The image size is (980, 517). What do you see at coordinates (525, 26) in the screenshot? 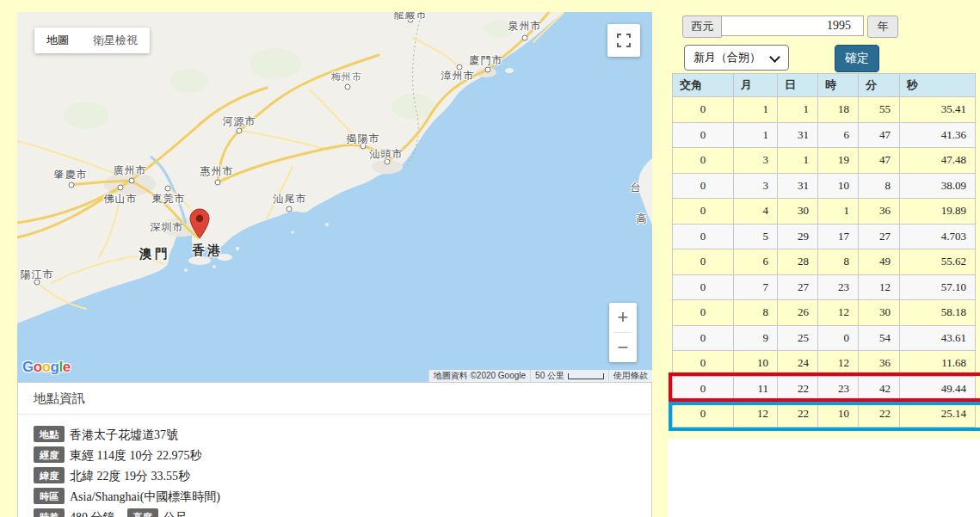
I see `city-label: 泉州市` at bounding box center [525, 26].